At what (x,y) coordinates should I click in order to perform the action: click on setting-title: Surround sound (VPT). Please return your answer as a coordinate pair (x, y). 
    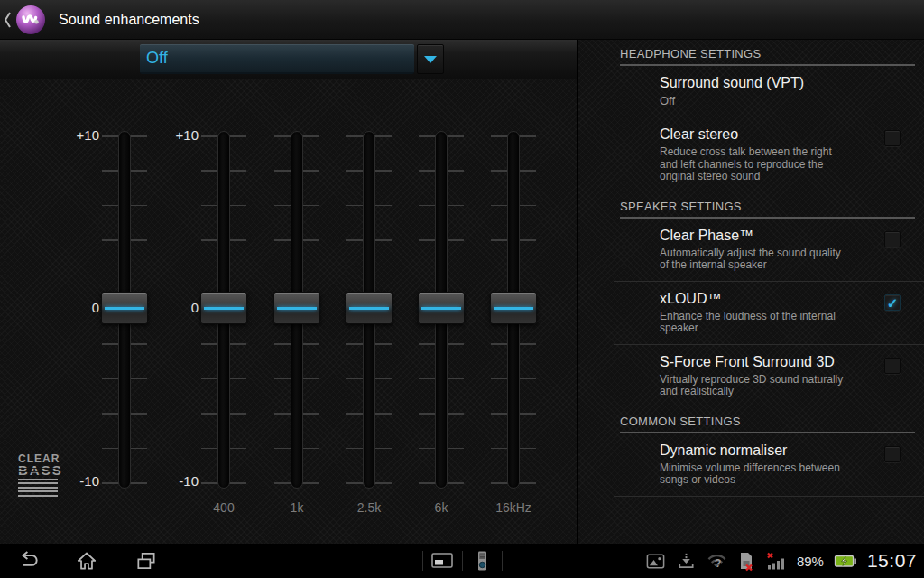
    Looking at the image, I should click on (762, 83).